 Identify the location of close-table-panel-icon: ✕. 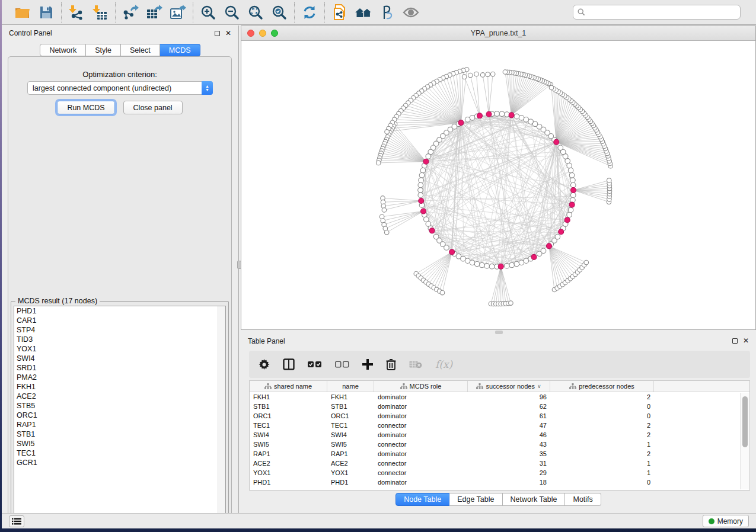
(746, 341).